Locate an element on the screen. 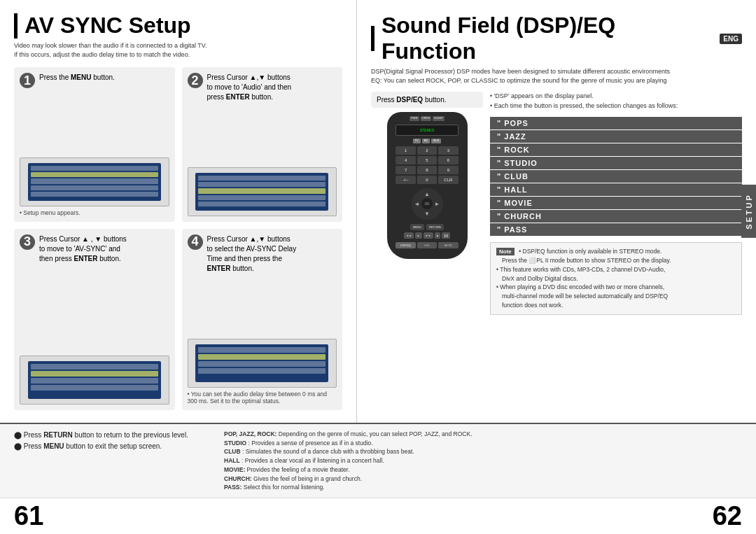  nav-down-icon: ▼ is located at coordinates (427, 214).